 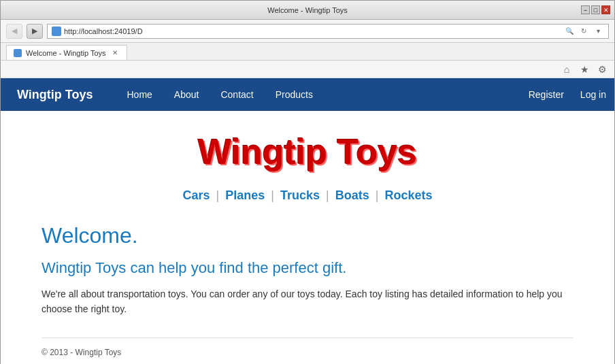 What do you see at coordinates (245, 195) in the screenshot?
I see `category-planes: Planes` at bounding box center [245, 195].